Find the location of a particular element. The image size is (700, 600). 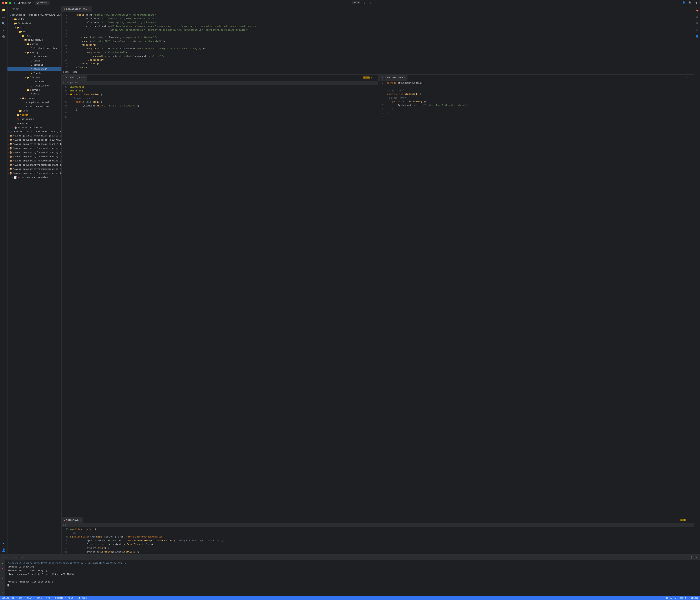

maximize-button is located at coordinates (10, 3).